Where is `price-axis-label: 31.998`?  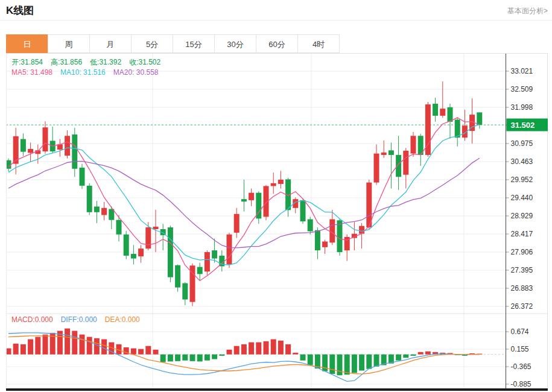 price-axis-label: 31.998 is located at coordinates (522, 107).